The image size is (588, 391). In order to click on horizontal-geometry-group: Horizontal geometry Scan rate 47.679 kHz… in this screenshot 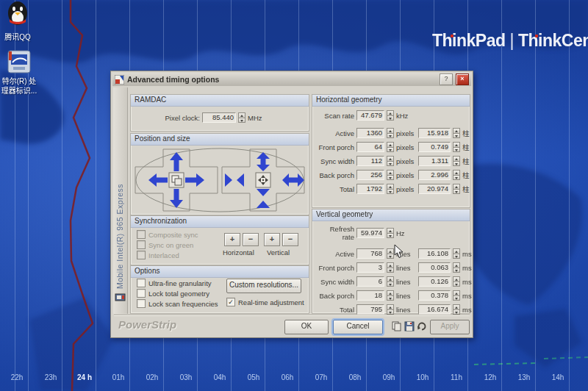, I will do `click(391, 151)`.